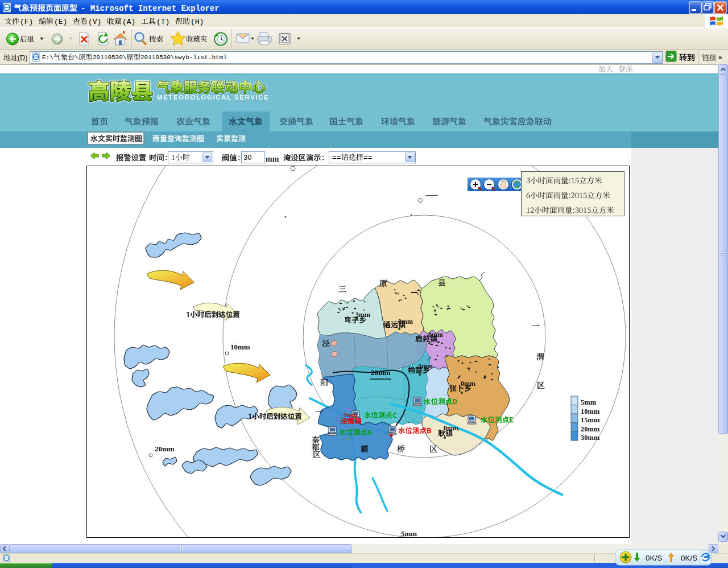 This screenshot has width=728, height=568. Describe the element at coordinates (272, 159) in the screenshot. I see `svg-text: mm` at that location.